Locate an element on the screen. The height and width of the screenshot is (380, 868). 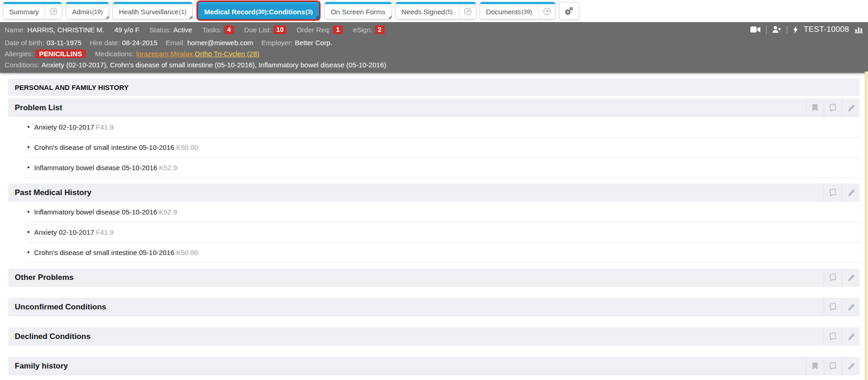
section-title: Unconfirmed Conditions is located at coordinates (60, 307).